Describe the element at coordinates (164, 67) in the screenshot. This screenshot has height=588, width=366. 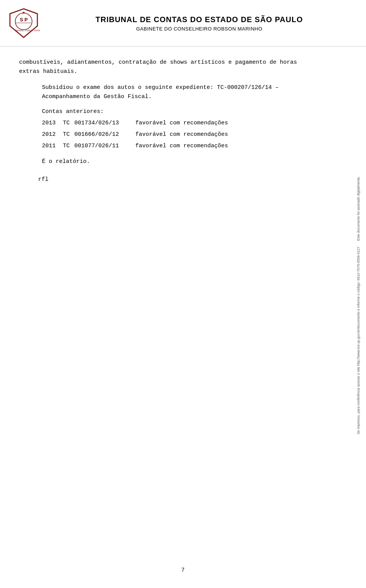
I see `paragraph-combustiveis: combustíveis, adiantamentos, contratação…` at that location.